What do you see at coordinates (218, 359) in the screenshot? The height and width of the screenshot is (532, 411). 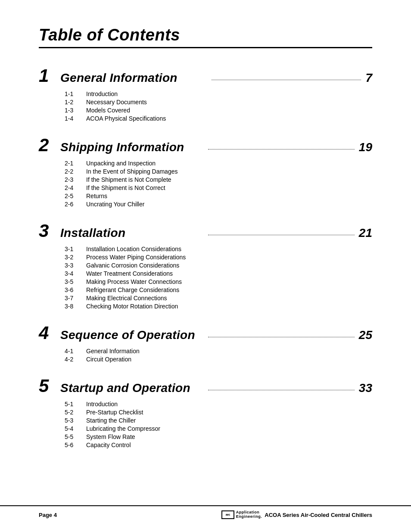 I see `list-item: 4-2Circuit Operation` at bounding box center [218, 359].